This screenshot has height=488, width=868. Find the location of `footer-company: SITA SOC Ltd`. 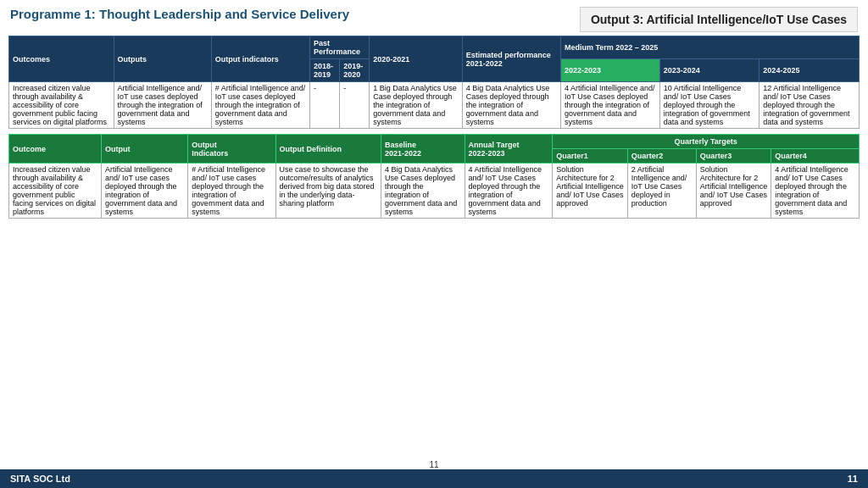

footer-company: SITA SOC Ltd is located at coordinates (41, 479).